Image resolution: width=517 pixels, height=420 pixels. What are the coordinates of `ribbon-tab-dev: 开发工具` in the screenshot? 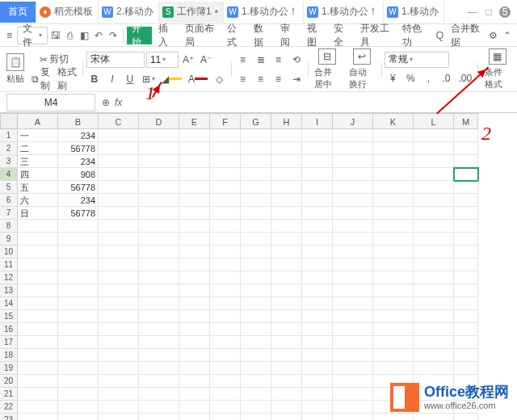 It's located at (376, 36).